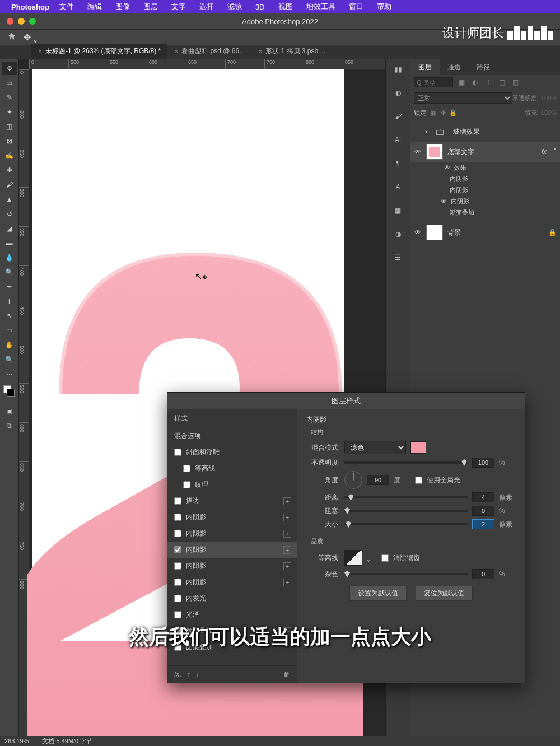  Describe the element at coordinates (444, 594) in the screenshot. I see `reset-default-button: 复位为默认值` at that location.